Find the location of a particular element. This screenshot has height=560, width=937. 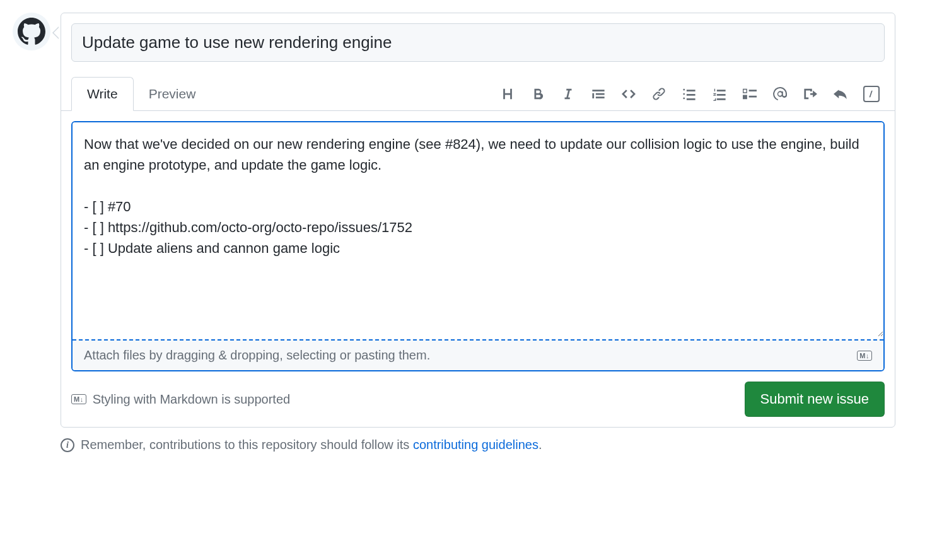

mention-icon is located at coordinates (780, 94).